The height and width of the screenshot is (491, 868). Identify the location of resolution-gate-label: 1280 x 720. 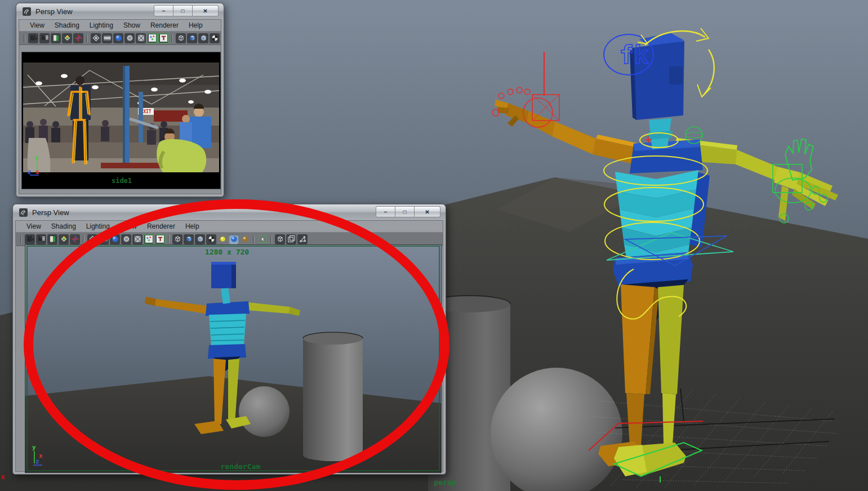
(227, 252).